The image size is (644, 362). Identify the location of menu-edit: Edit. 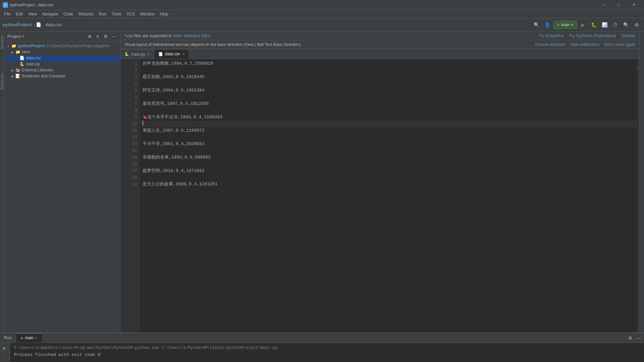
(19, 14).